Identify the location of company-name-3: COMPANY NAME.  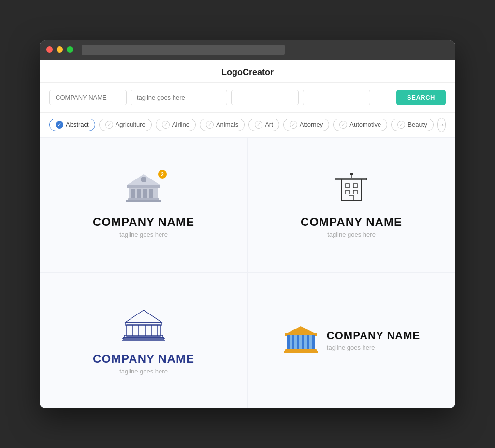
(144, 359).